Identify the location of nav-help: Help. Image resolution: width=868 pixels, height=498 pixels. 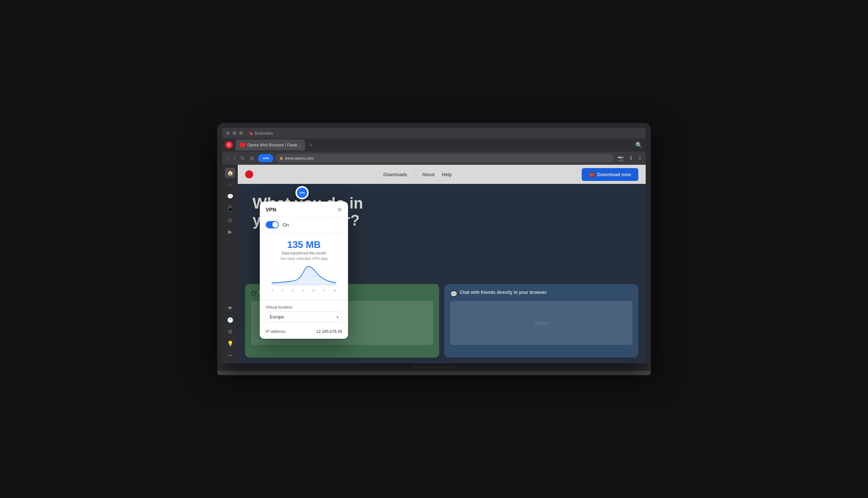
(447, 174).